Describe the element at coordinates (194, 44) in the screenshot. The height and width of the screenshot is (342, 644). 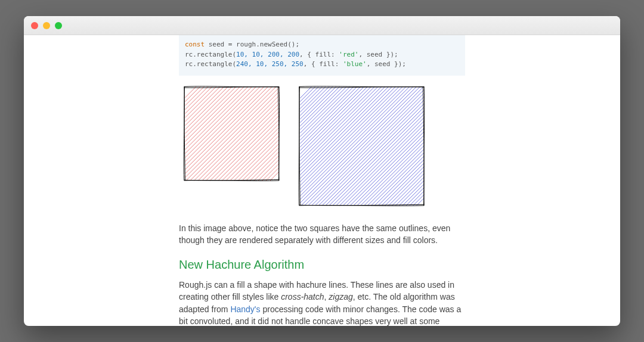
I see `code-keyword: const` at that location.